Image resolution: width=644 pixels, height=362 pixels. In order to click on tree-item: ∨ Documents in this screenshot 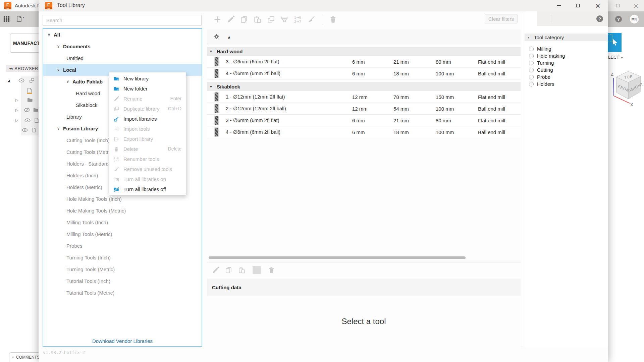, I will do `click(122, 46)`.